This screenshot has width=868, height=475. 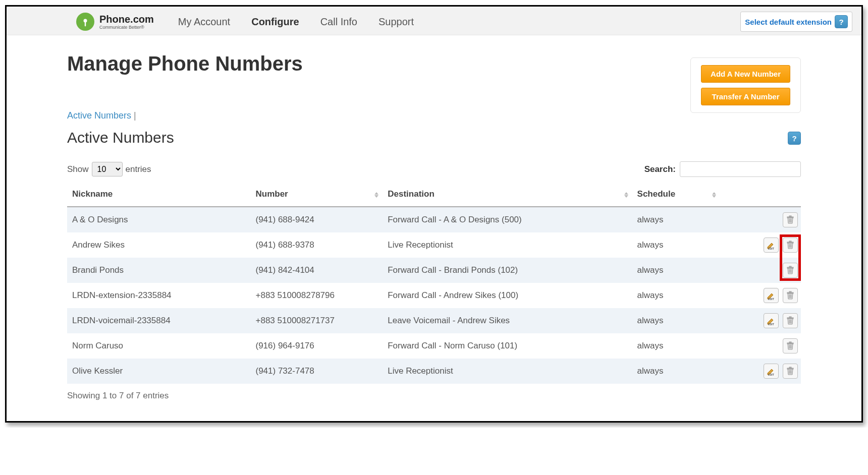 What do you see at coordinates (434, 169) in the screenshot?
I see `table-controls: Show 102550100 entries Search:` at bounding box center [434, 169].